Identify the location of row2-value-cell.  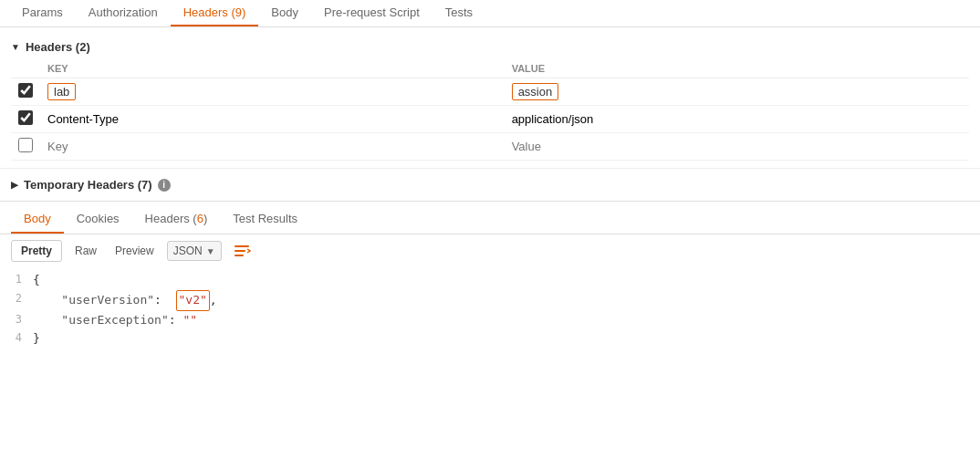
(737, 120).